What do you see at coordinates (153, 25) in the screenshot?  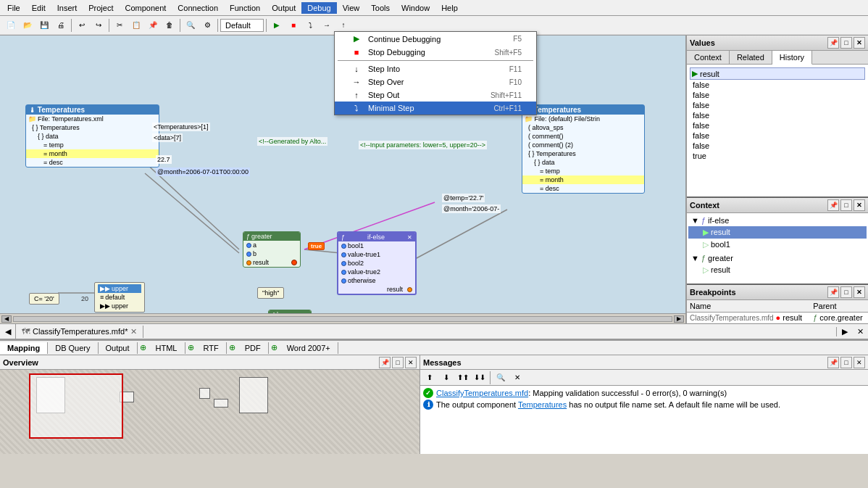 I see `tb-paste: 📌` at bounding box center [153, 25].